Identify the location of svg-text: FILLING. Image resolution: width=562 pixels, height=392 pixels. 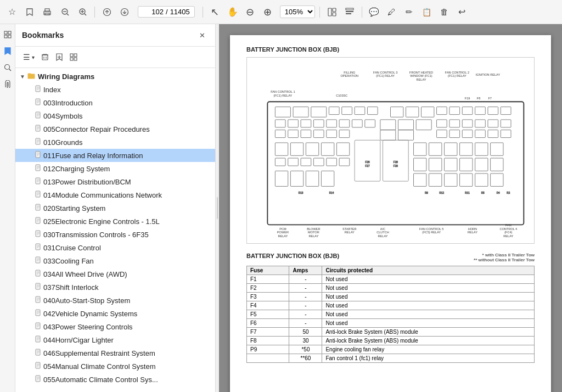
(349, 72).